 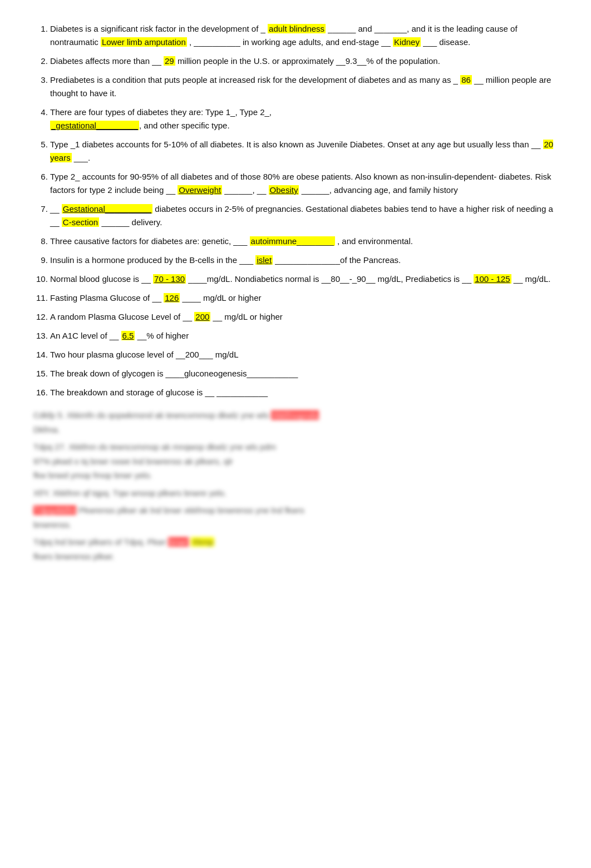 I want to click on q4-answer: _gestational_________, so click(x=95, y=126).